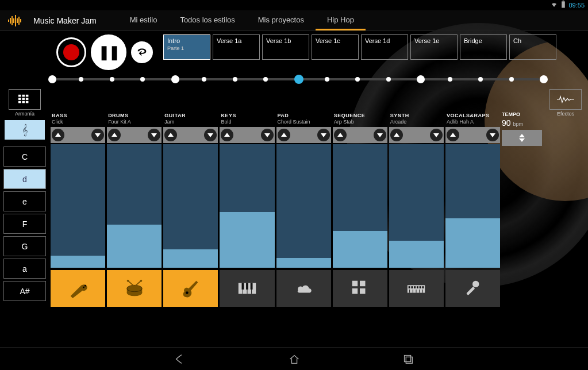  Describe the element at coordinates (207, 21) in the screenshot. I see `nav-tab: Todos los estilos` at that location.